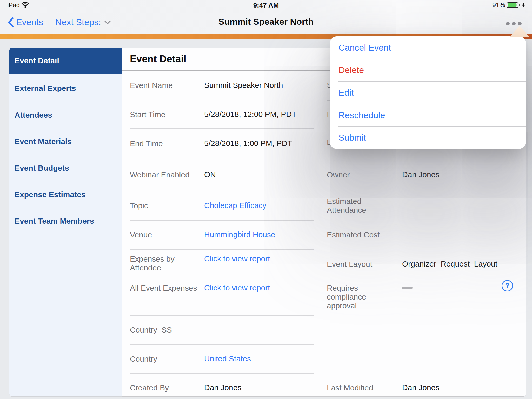  What do you see at coordinates (164, 175) in the screenshot?
I see `field-label: Webinar Enabled` at bounding box center [164, 175].